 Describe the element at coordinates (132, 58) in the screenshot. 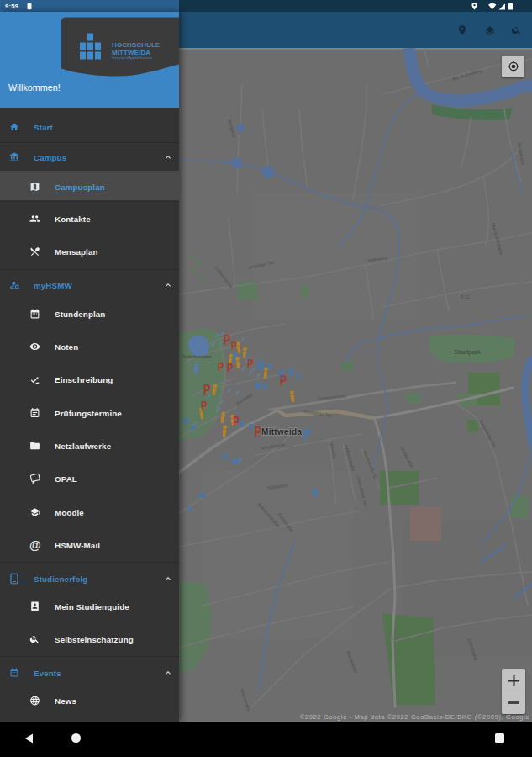

I see `svg-text: University of Applied Sciences` at that location.